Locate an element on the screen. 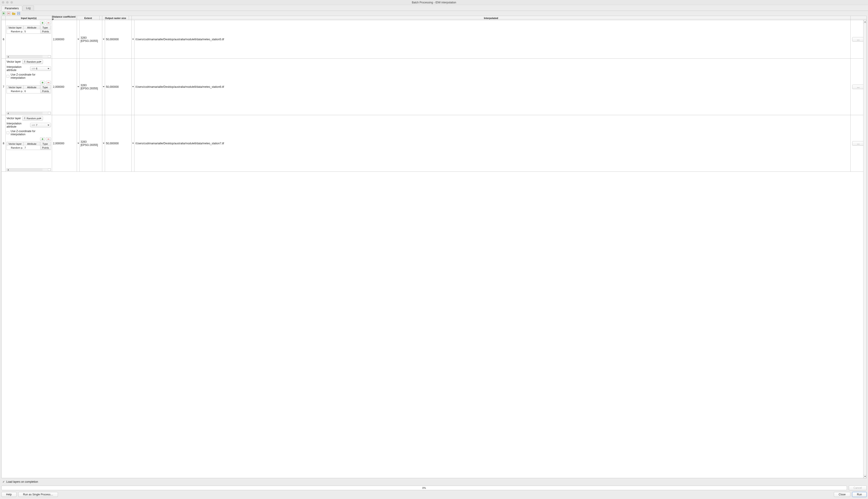 Image resolution: width=868 pixels, height=499 pixels. run-single-button: Run as Single Process… is located at coordinates (38, 495).